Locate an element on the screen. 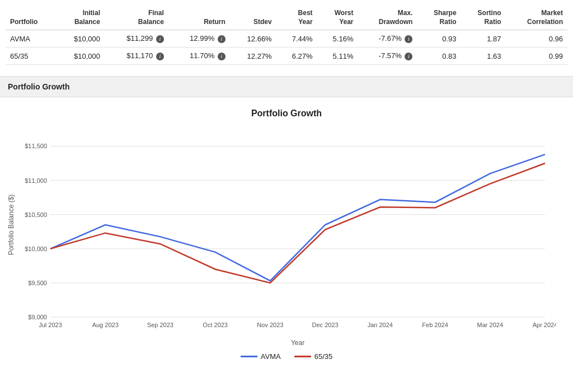 The height and width of the screenshot is (392, 573). col-worst-year: WorstYear is located at coordinates (338, 18).